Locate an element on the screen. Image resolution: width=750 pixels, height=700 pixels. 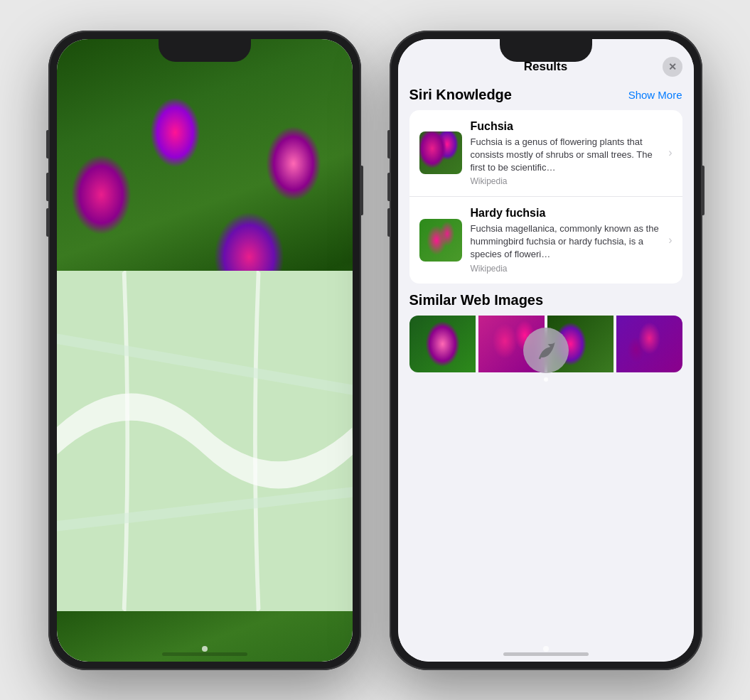
notch is located at coordinates (205, 50).